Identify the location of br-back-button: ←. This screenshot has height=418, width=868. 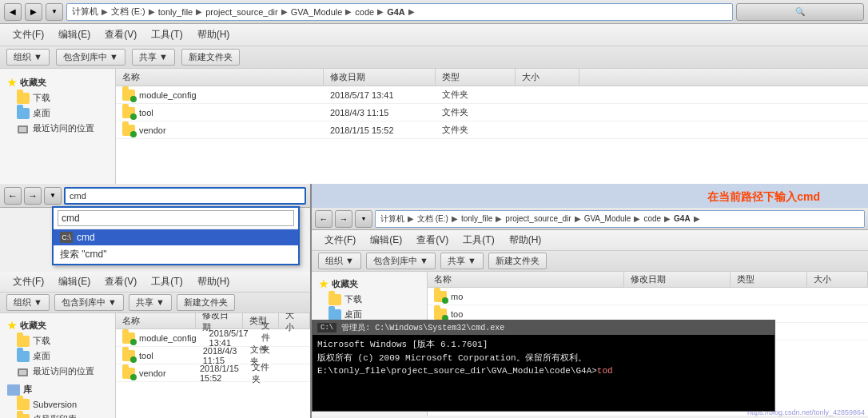
(324, 219).